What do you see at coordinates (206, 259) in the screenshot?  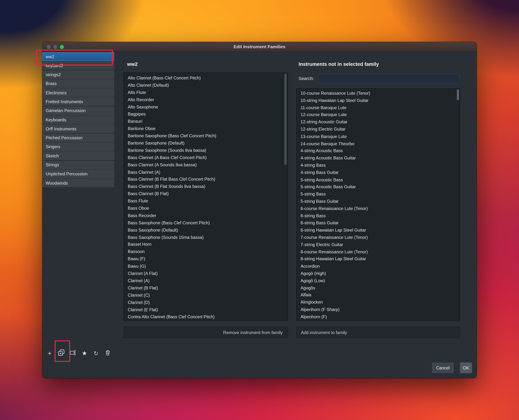 I see `family-instrument-item: Bawu (F)` at bounding box center [206, 259].